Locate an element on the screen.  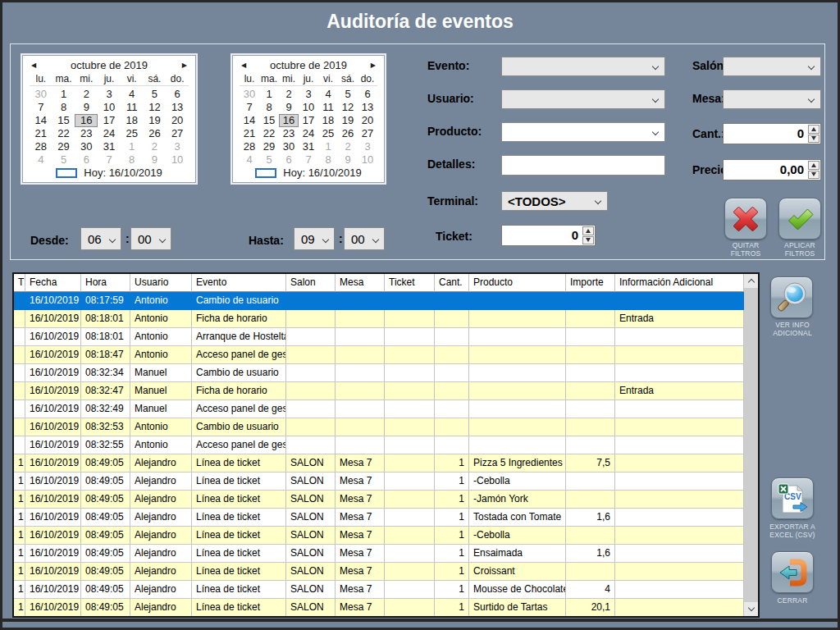
scroll-up-button is located at coordinates (751, 281).